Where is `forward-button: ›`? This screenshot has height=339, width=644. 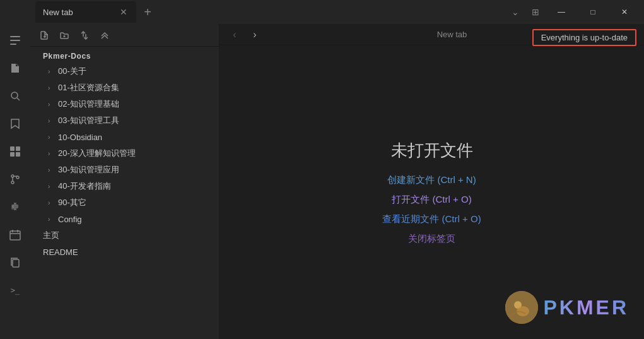 forward-button: › is located at coordinates (255, 35).